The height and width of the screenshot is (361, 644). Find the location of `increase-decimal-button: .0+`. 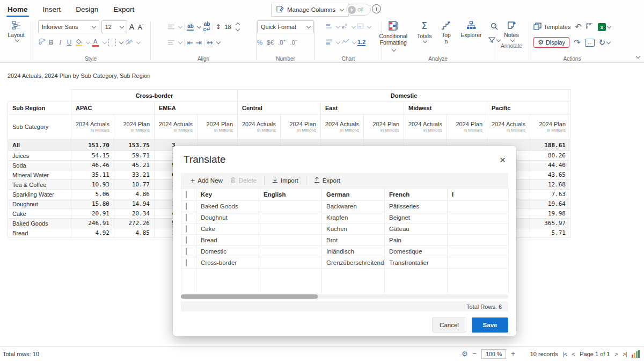

increase-decimal-button: .0+ is located at coordinates (282, 42).